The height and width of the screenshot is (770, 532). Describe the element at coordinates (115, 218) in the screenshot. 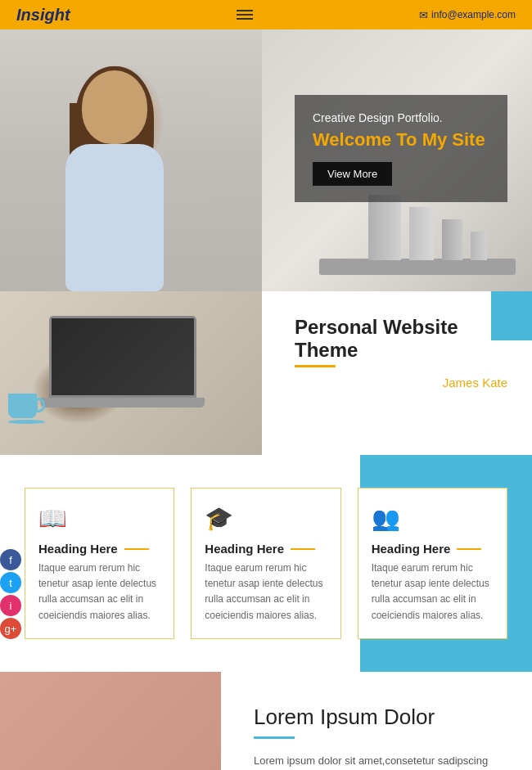

I see `person-body` at that location.